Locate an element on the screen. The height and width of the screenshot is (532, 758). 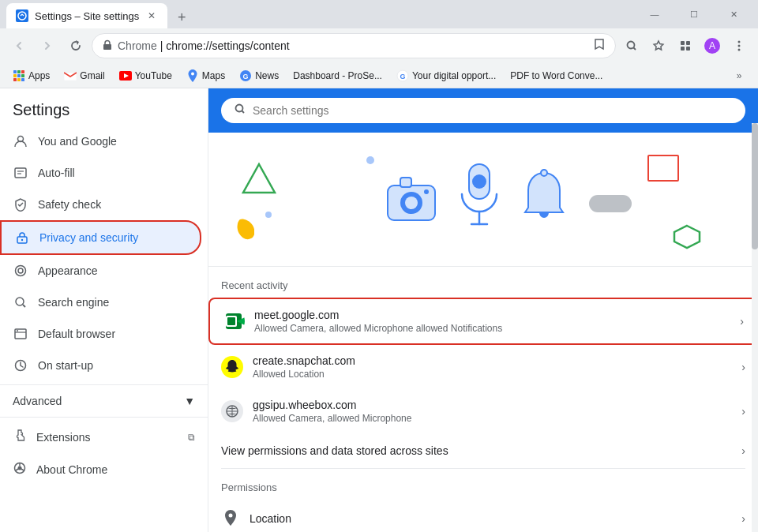
nav-bar: Chrome | chrome://settings/content A is located at coordinates (379, 46).